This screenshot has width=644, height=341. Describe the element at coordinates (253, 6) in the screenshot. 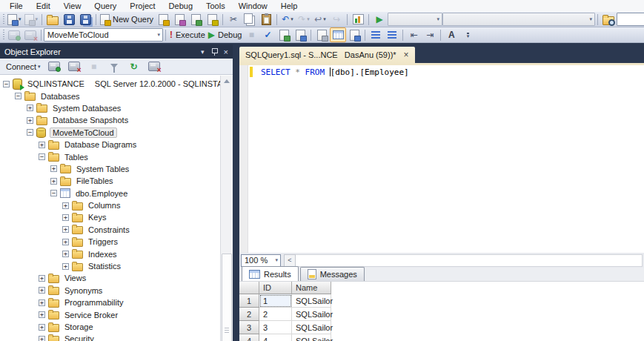

I see `menu-window: Window` at that location.